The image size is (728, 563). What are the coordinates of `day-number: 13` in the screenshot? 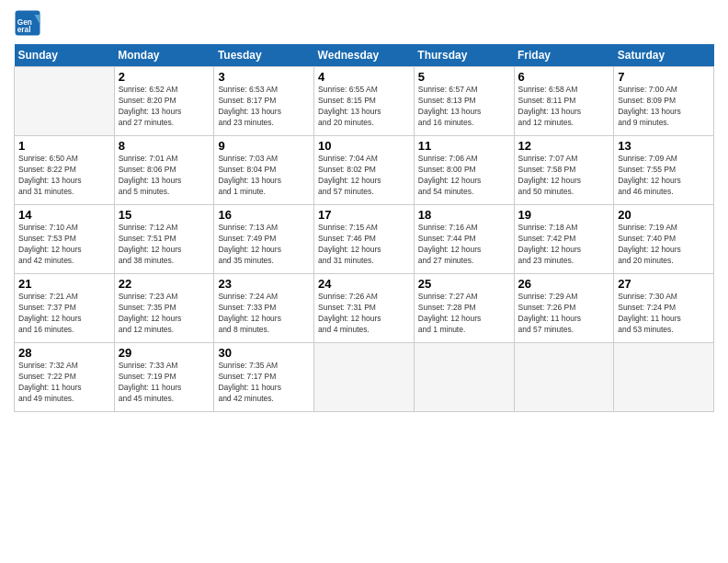 It's located at (664, 145).